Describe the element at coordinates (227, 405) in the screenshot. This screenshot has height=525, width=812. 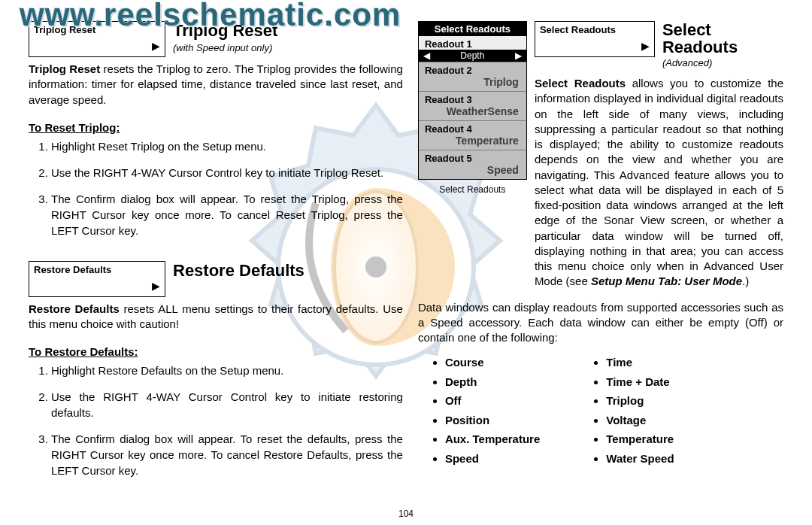
I see `restore-step: Use the RIGHT 4-WAY Cursor Control key t…` at that location.